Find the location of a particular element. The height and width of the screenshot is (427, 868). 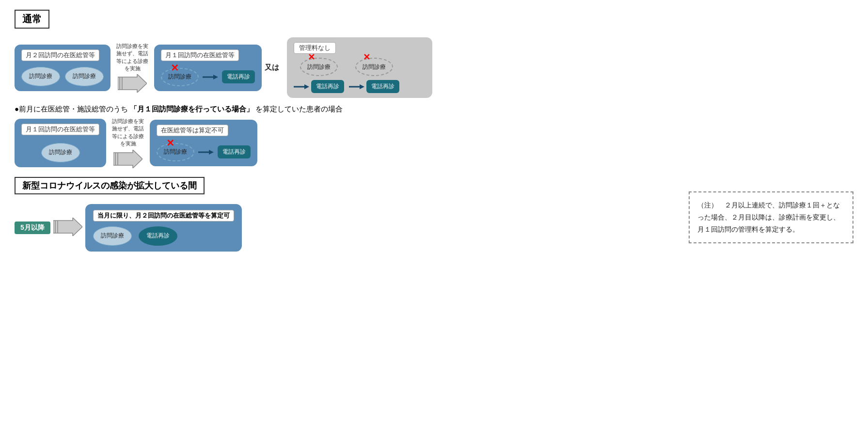

box3-group: ✕ 訪問診療 電話再診 ✕ 訪問診療 is located at coordinates (360, 76).